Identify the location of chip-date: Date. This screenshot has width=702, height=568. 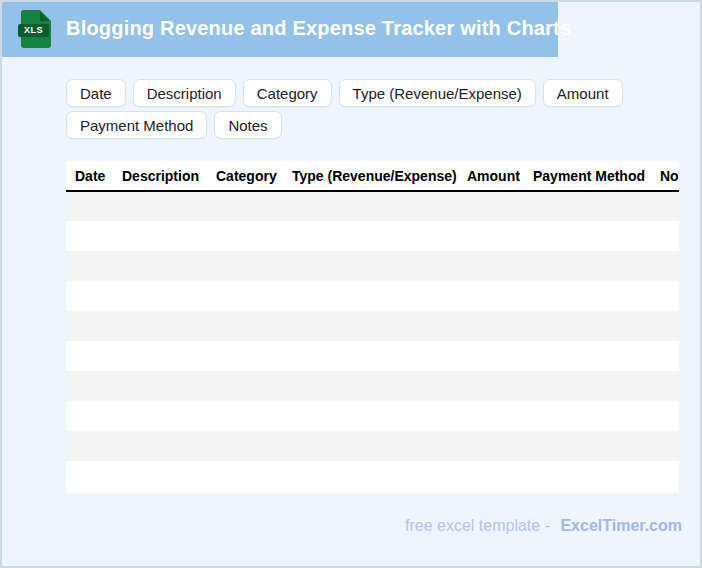
(96, 93).